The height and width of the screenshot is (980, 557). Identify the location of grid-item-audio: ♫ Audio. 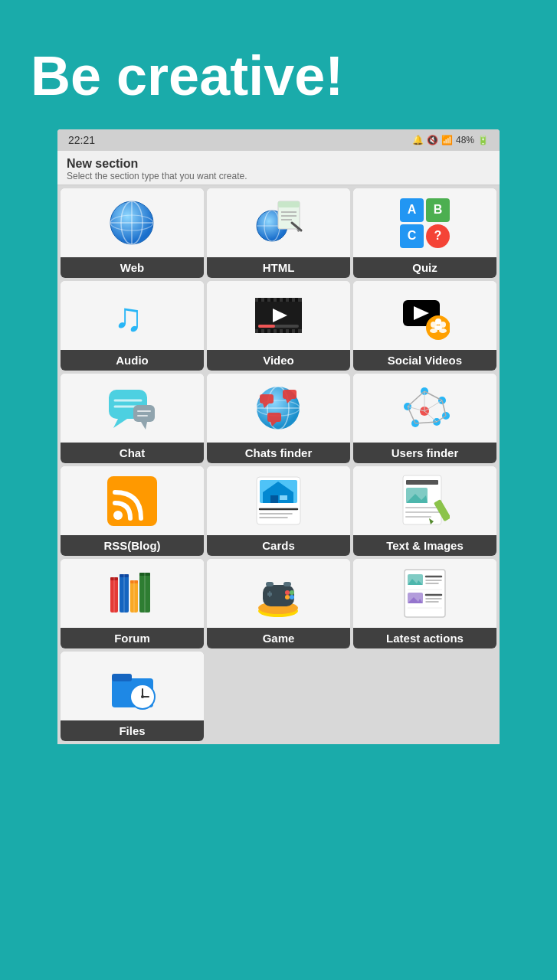
(132, 326).